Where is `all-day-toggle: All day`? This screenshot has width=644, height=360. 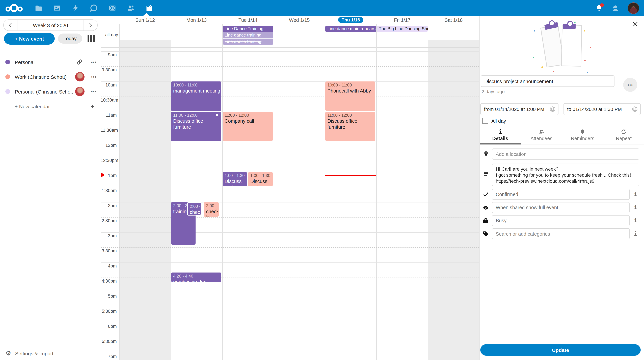 all-day-toggle: All day is located at coordinates (494, 121).